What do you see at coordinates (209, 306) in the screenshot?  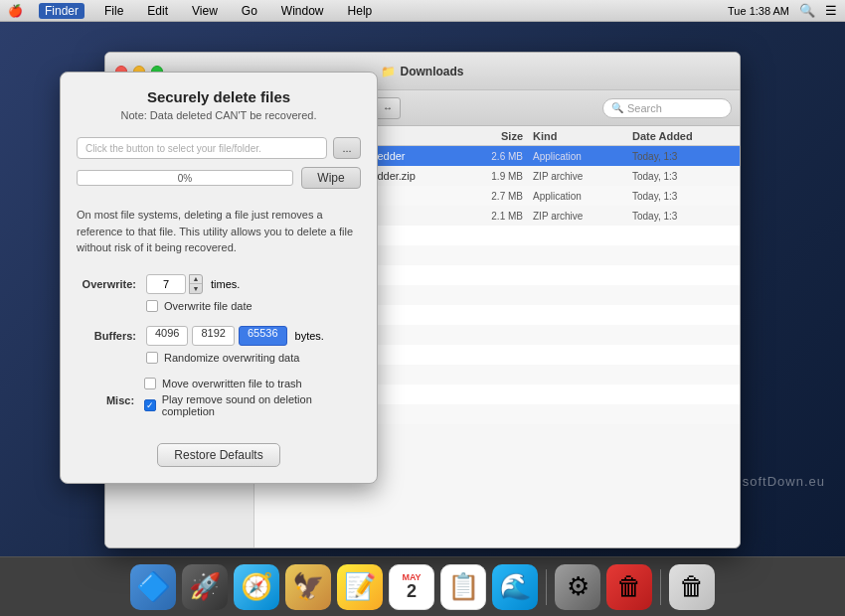 I see `overwrite-date-label: Overwrite file date` at bounding box center [209, 306].